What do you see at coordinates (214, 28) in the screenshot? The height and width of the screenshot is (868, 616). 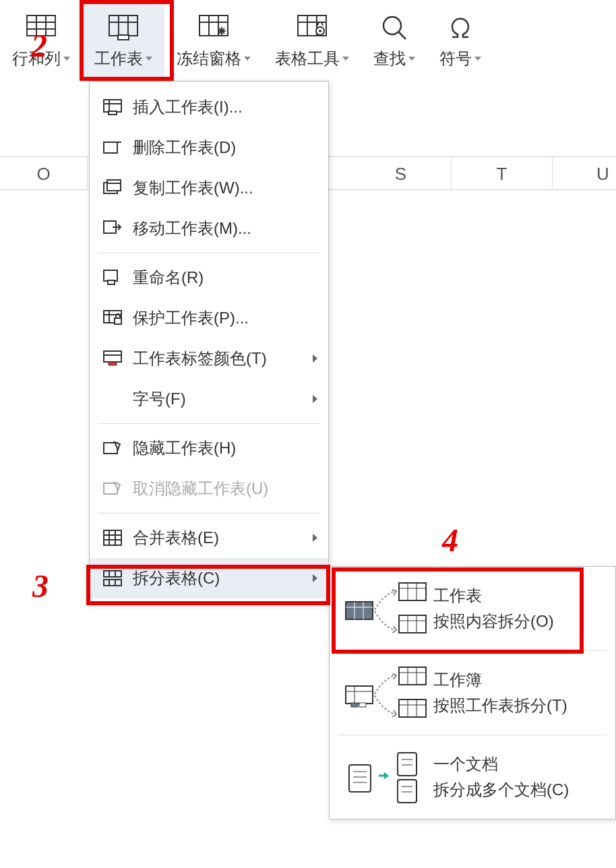 I see `freeze-icon` at bounding box center [214, 28].